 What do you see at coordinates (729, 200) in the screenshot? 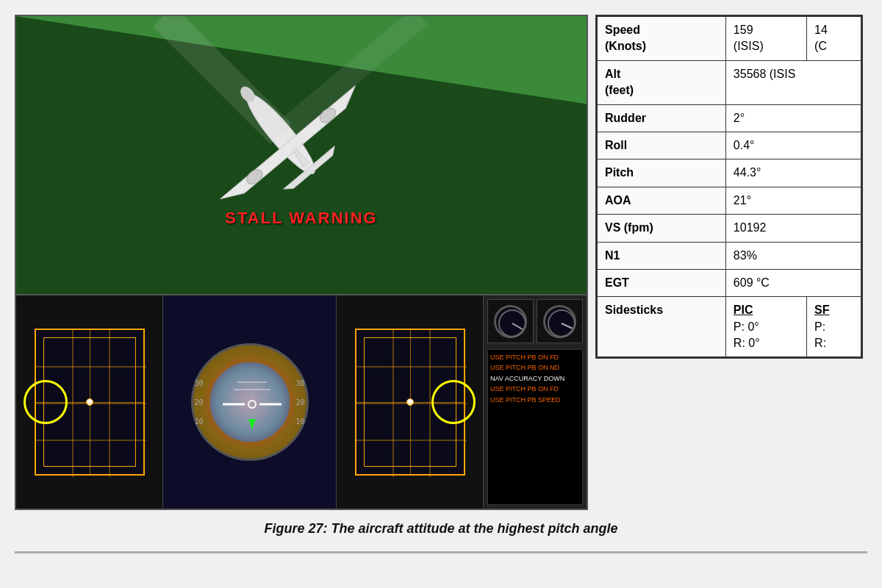
I see `table-row-aoa: AOA 21°` at bounding box center [729, 200].